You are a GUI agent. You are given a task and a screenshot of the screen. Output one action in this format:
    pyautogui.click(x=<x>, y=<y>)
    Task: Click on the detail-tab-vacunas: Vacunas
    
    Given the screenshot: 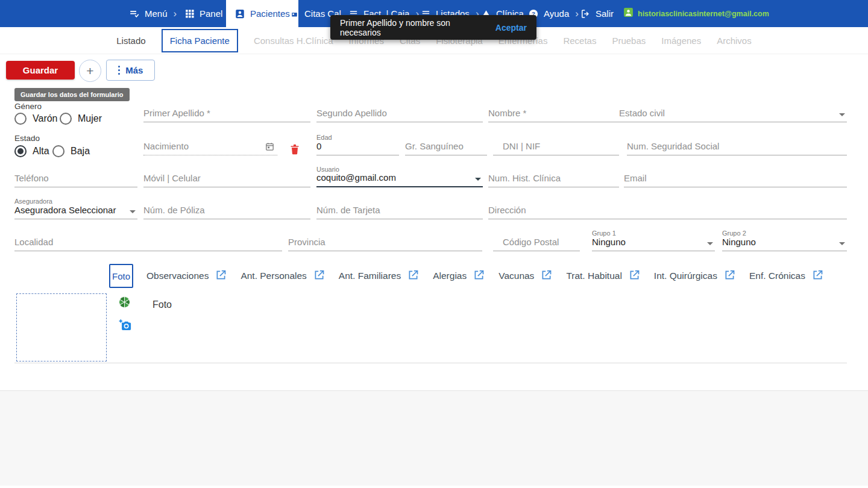 What is the action you would take?
    pyautogui.click(x=526, y=276)
    